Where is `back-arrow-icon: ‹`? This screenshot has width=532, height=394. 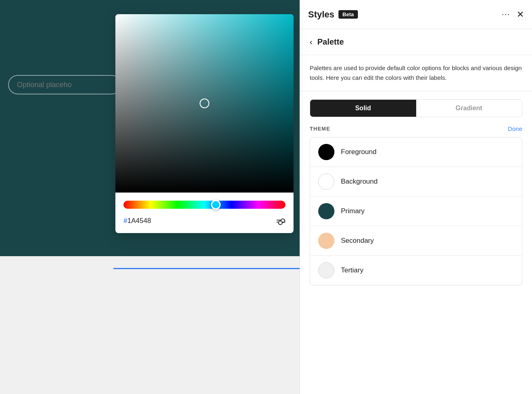
back-arrow-icon: ‹ is located at coordinates (311, 42).